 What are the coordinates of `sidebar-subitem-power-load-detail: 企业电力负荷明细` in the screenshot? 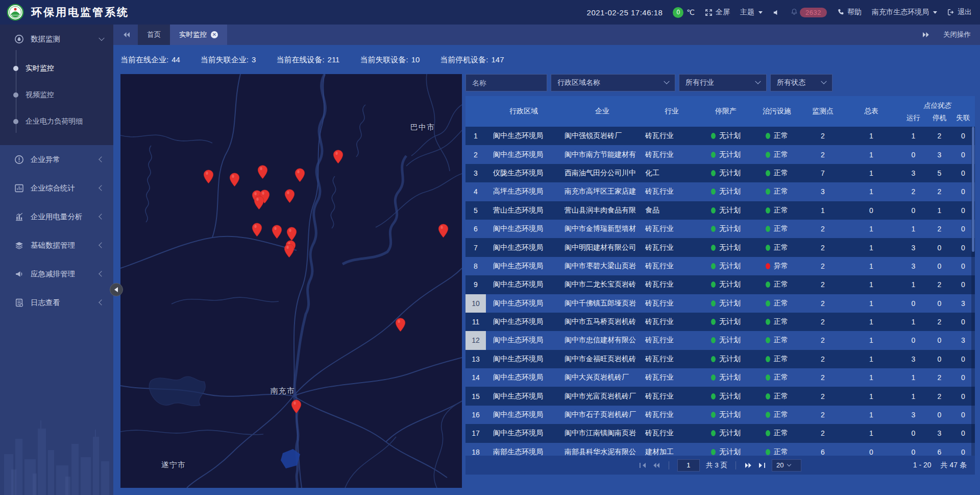 It's located at (57, 122).